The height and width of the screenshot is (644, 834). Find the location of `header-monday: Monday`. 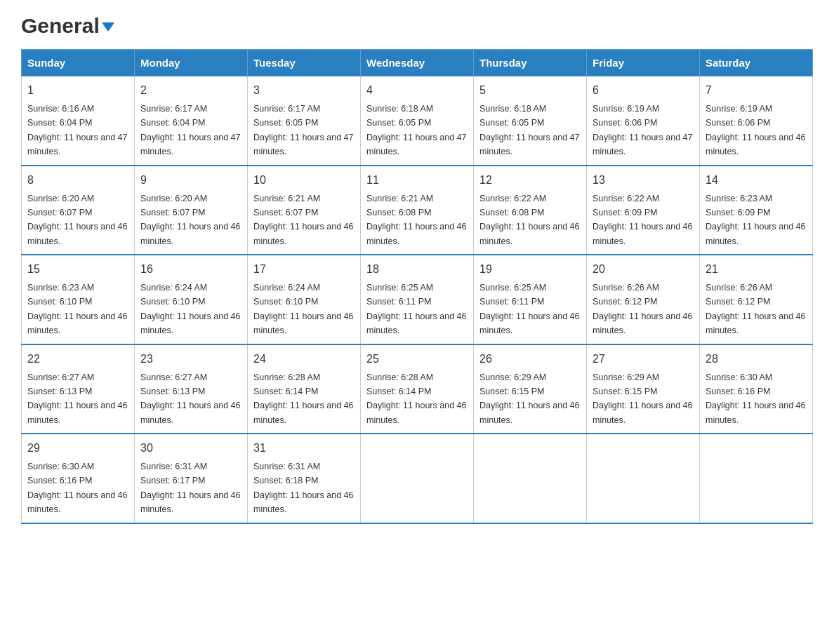

header-monday: Monday is located at coordinates (191, 63).